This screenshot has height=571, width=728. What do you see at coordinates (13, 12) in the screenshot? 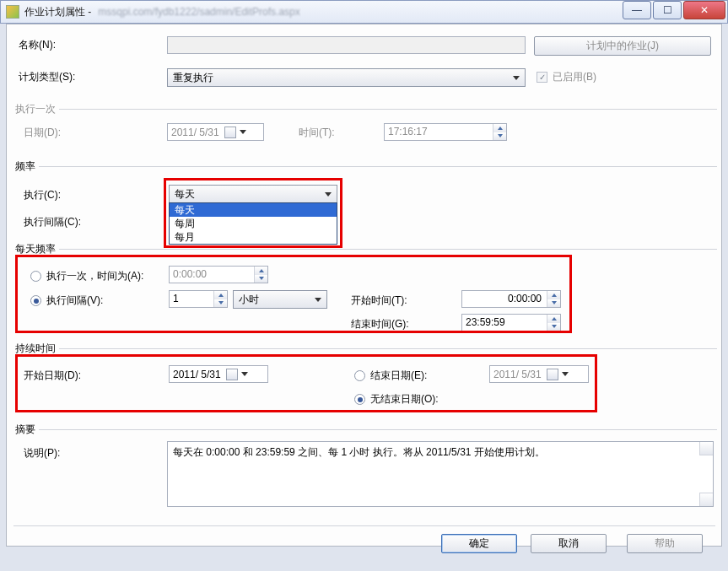
I see `app-icon` at bounding box center [13, 12].